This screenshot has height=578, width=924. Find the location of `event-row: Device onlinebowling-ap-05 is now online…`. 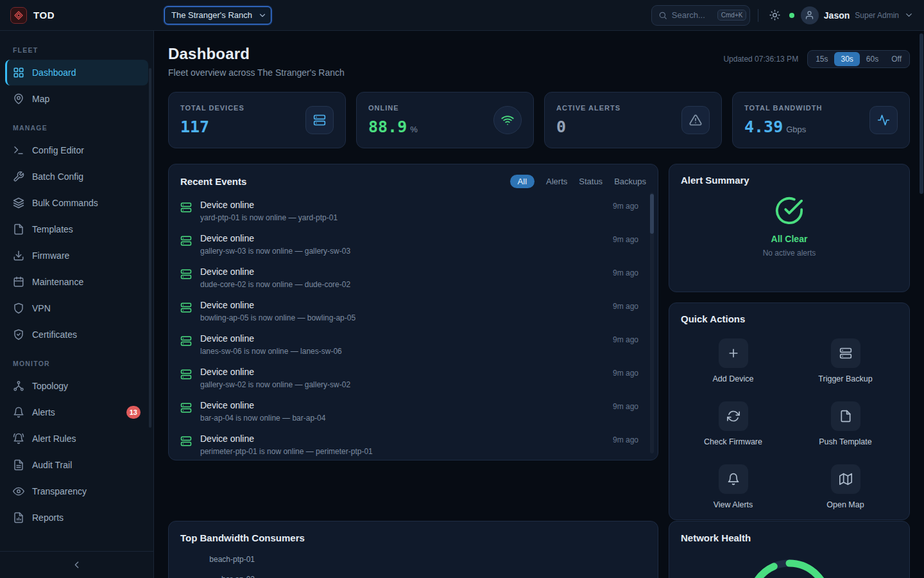

event-row: Device onlinebowling-ap-05 is now online… is located at coordinates (409, 311).